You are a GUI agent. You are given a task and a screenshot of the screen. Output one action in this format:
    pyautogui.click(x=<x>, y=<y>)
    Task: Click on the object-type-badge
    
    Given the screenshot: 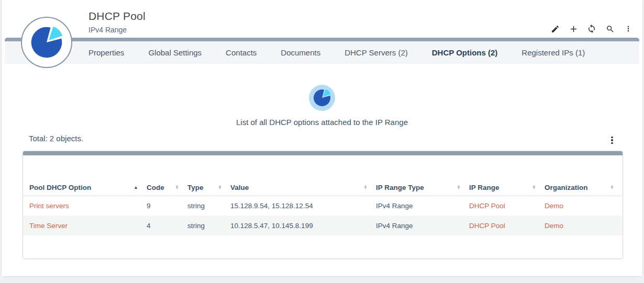 What is the action you would take?
    pyautogui.click(x=47, y=42)
    